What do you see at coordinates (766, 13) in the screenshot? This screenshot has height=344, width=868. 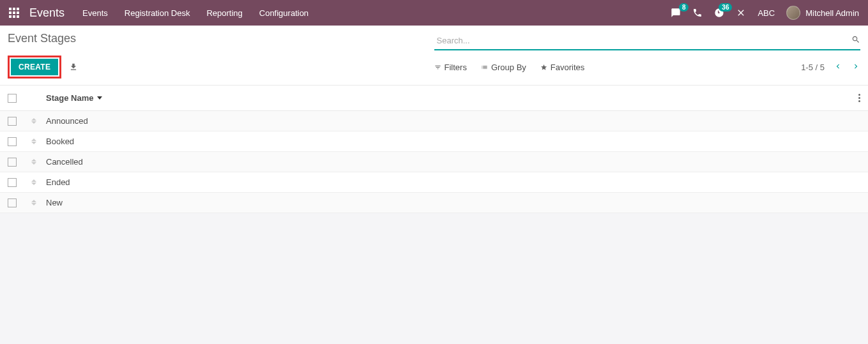 I see `company-label: ABC` at bounding box center [766, 13].